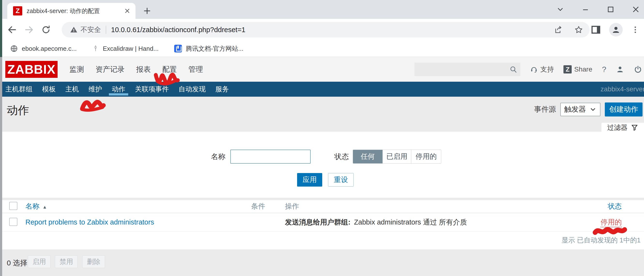  I want to click on submenu-templates: 模板, so click(49, 89).